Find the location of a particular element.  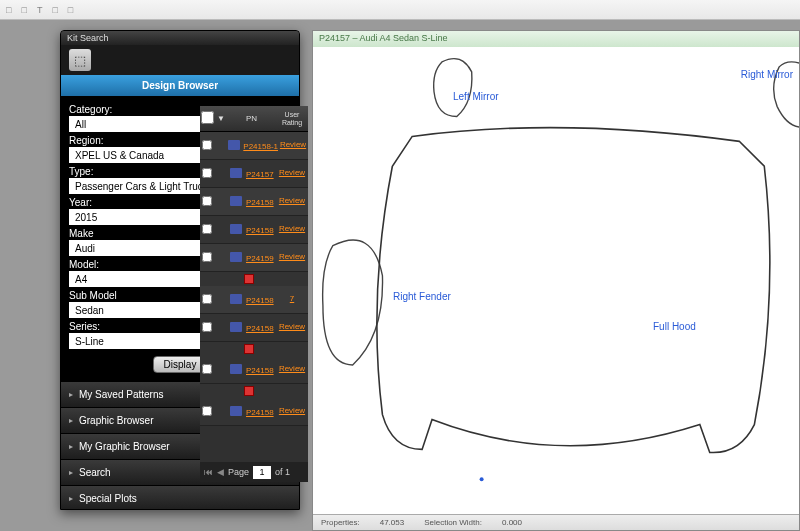

panel-title: Kit Search is located at coordinates (180, 38).